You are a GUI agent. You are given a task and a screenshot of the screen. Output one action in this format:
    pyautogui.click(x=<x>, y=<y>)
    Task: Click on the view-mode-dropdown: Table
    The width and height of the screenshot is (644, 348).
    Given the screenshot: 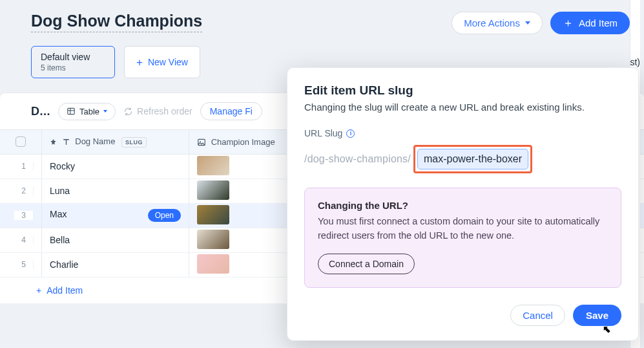 What is the action you would take?
    pyautogui.click(x=87, y=111)
    